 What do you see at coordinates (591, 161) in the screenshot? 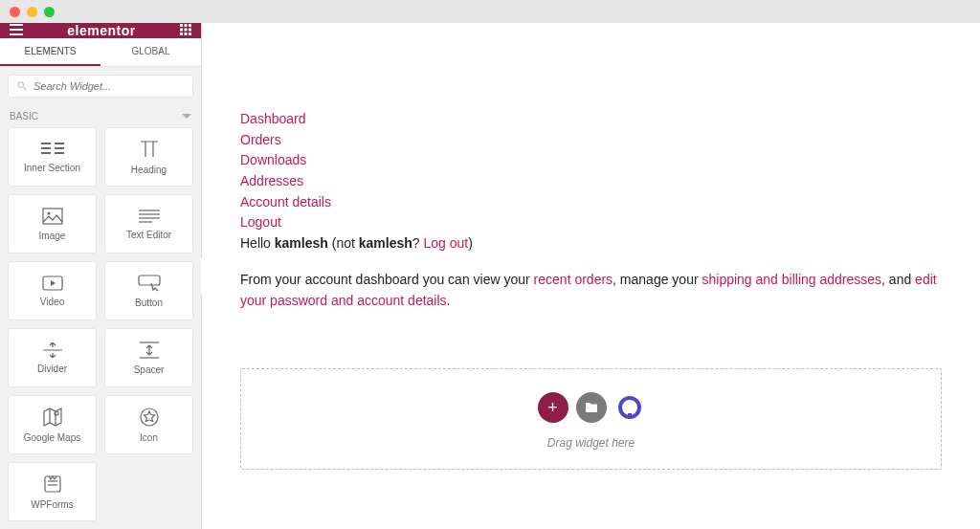
I see `nav-downloads: Downloads` at bounding box center [591, 161].